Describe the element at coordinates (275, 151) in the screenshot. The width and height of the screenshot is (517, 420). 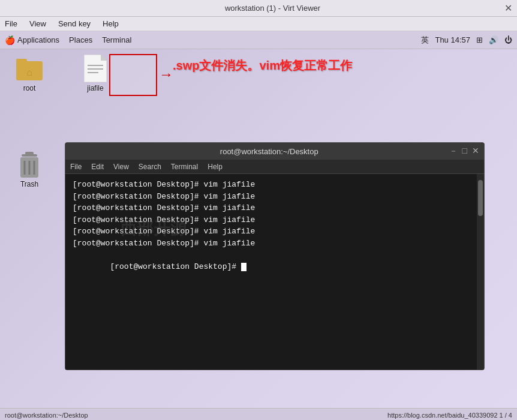
I see `terminal-titlebar: root@workstation:~/Desktop － □ ✕` at that location.